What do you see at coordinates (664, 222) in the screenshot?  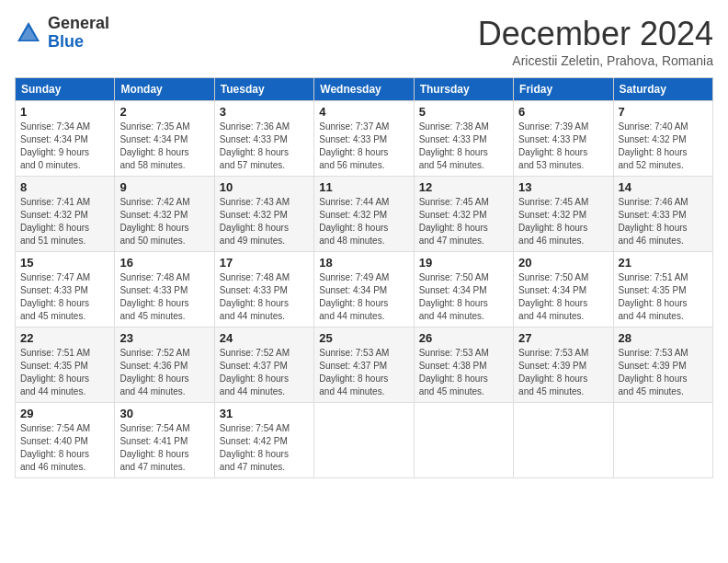 I see `day-info: Sunrise: 7:46 AM Sunset: 4:33 PM Dayligh…` at bounding box center [664, 222].